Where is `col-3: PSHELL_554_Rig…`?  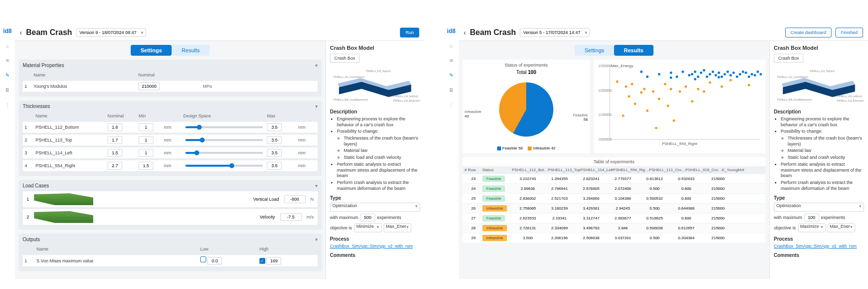
col-3: PSHELL_554_Rig… is located at coordinates (631, 170).